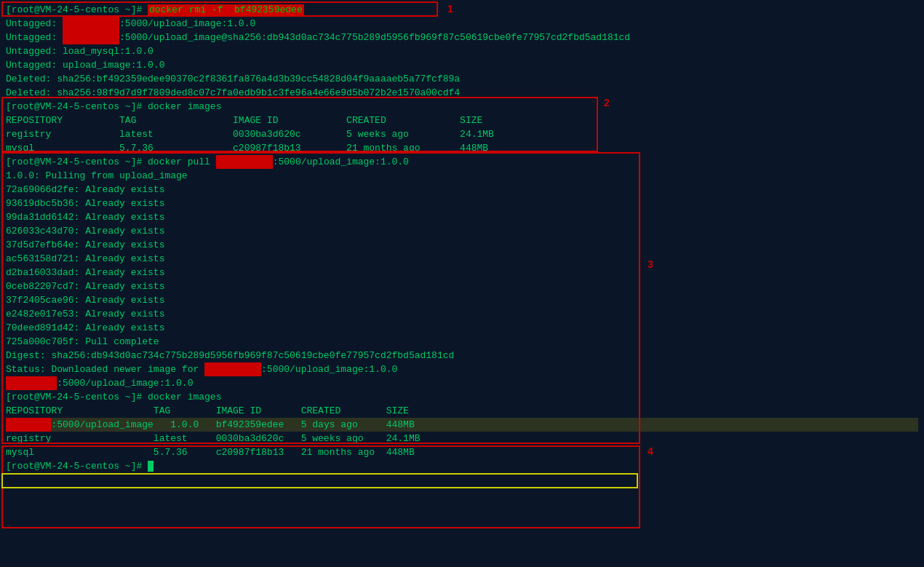  What do you see at coordinates (462, 189) in the screenshot?
I see `line-14: 72a69066d2fe: Already exists` at bounding box center [462, 189].